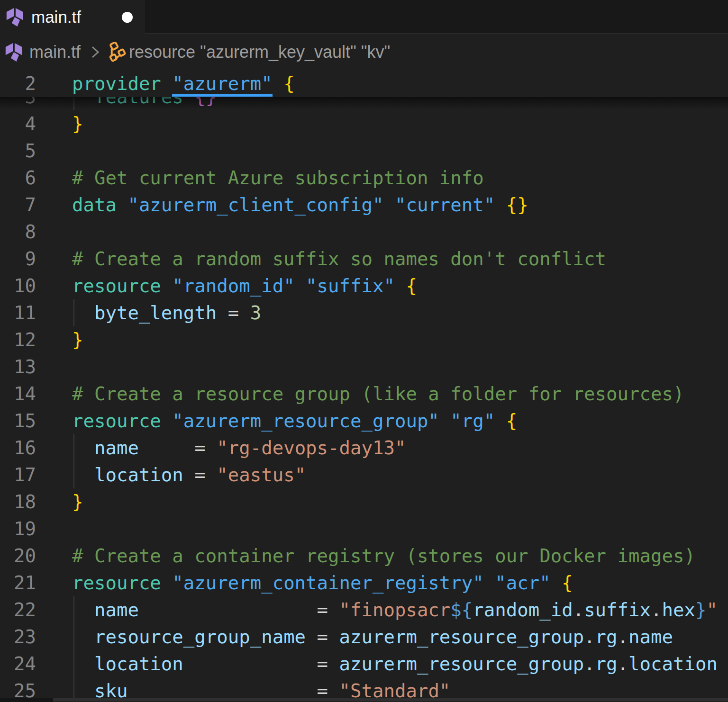 Image resolution: width=728 pixels, height=702 pixels. What do you see at coordinates (364, 151) in the screenshot?
I see `code-line-5: 5` at bounding box center [364, 151].